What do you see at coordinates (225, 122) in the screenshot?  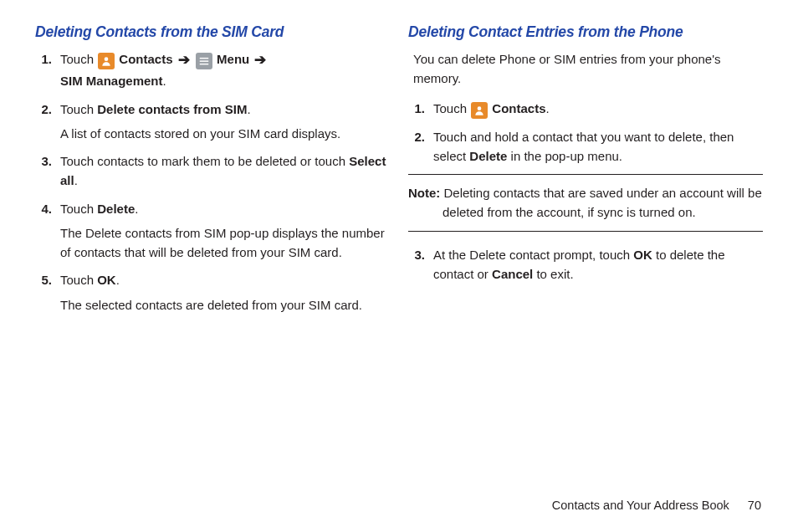 I see `step-body: Touch Delete contacts from SIM. A list o…` at bounding box center [225, 122].